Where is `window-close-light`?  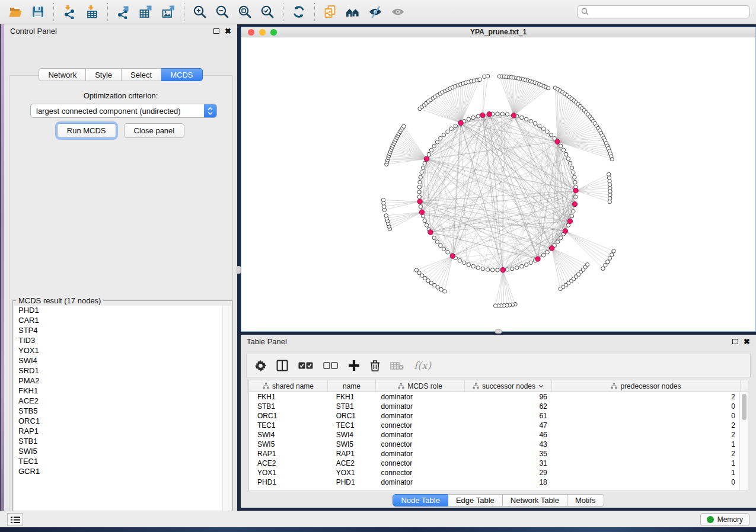 window-close-light is located at coordinates (251, 32).